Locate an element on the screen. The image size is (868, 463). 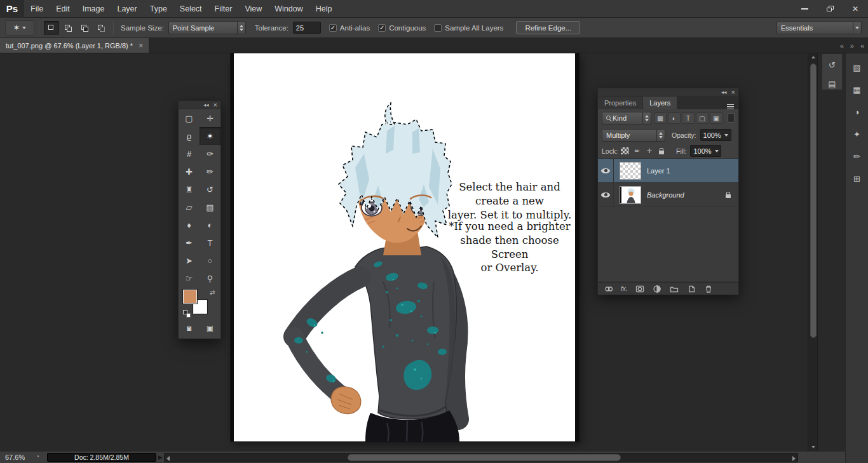
horizontal-scrollbar-thumb is located at coordinates (484, 457).